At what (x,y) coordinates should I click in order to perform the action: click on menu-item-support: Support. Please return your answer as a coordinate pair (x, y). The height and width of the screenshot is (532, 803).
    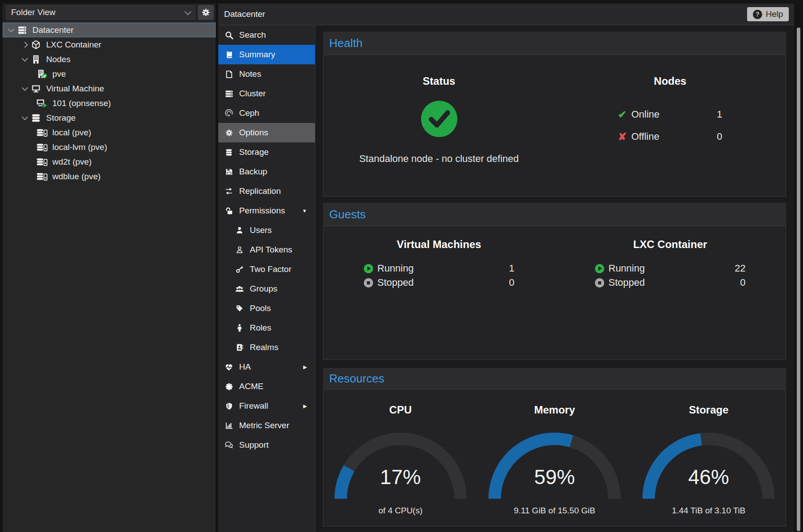
    Looking at the image, I should click on (267, 445).